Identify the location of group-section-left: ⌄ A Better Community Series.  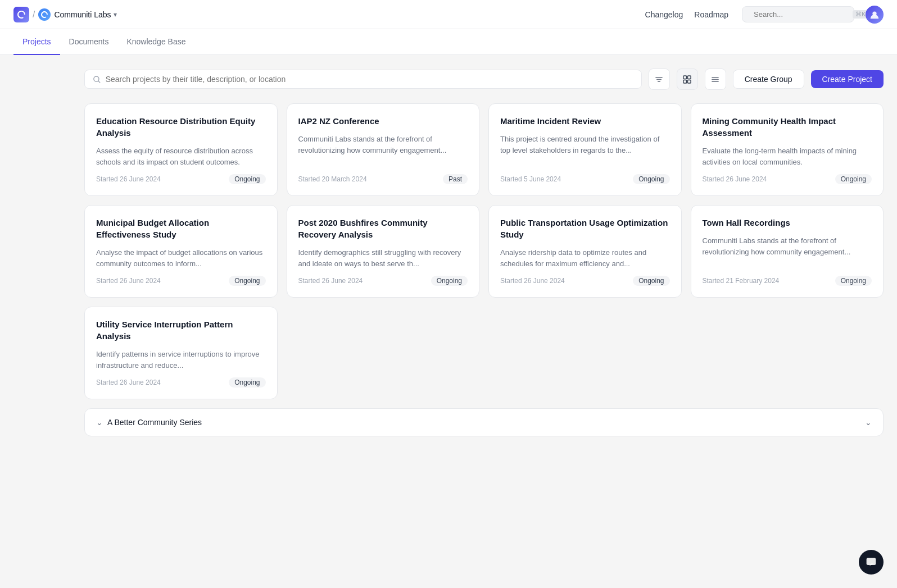
(149, 422).